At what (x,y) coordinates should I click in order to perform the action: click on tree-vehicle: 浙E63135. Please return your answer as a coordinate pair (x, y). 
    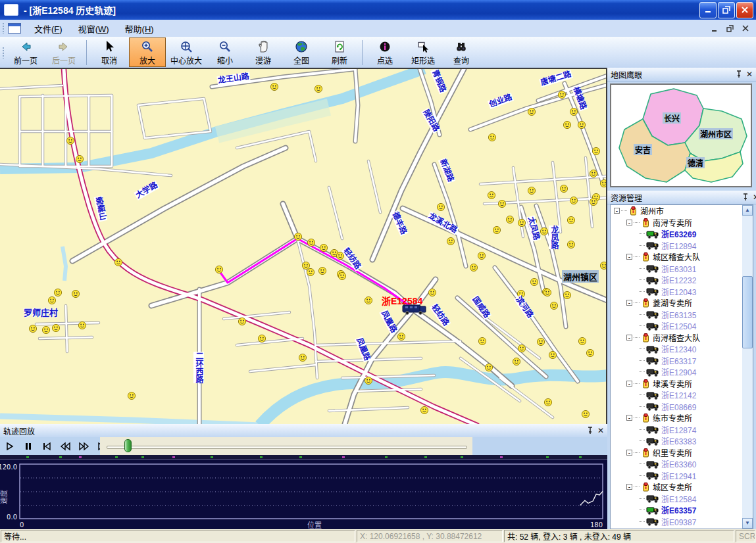
    Looking at the image, I should click on (682, 315).